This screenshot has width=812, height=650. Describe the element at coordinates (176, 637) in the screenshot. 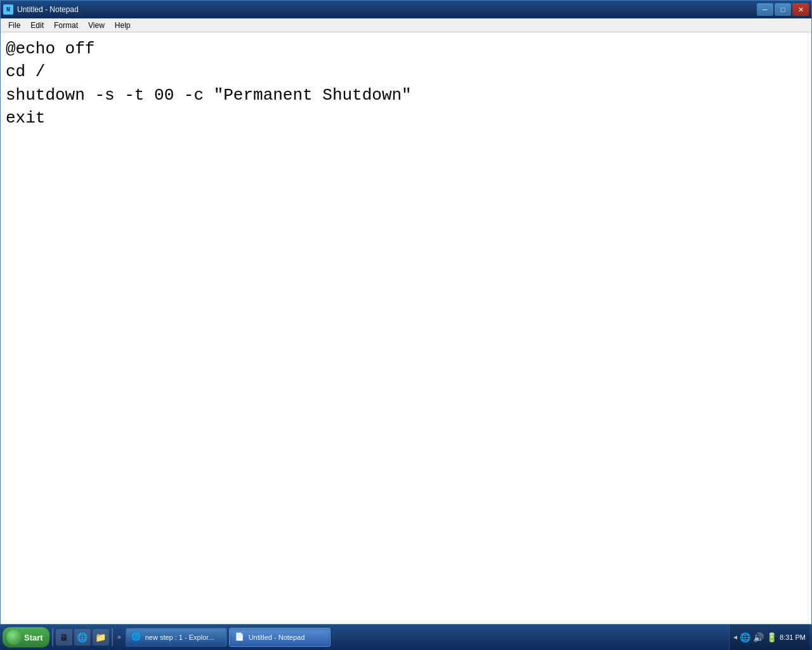

I see `task-explorer: 🌐 new step : 1 - Explor...` at that location.